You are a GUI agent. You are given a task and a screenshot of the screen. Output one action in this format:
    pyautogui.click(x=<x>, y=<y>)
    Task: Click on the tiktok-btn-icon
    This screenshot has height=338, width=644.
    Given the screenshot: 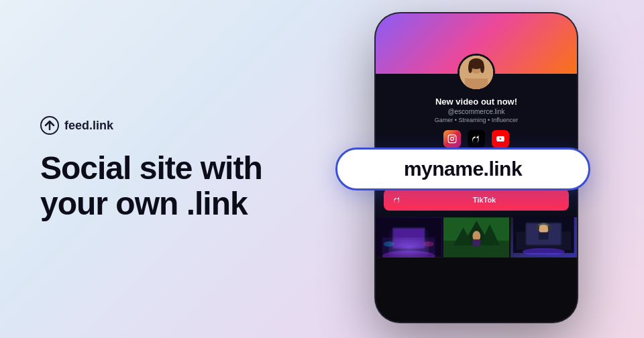 What is the action you would take?
    pyautogui.click(x=397, y=200)
    